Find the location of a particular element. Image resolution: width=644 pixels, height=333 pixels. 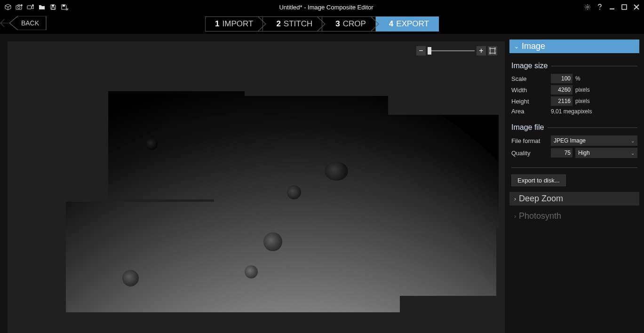

label-height: Height is located at coordinates (530, 102).